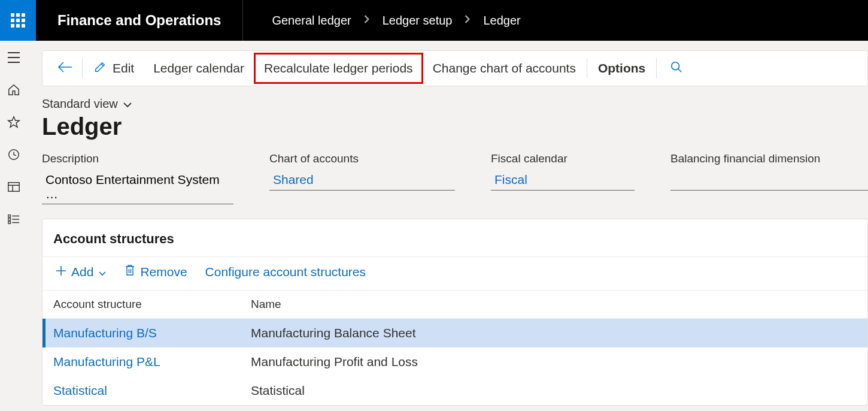 This screenshot has width=868, height=411. I want to click on edit-label: Edit, so click(123, 68).